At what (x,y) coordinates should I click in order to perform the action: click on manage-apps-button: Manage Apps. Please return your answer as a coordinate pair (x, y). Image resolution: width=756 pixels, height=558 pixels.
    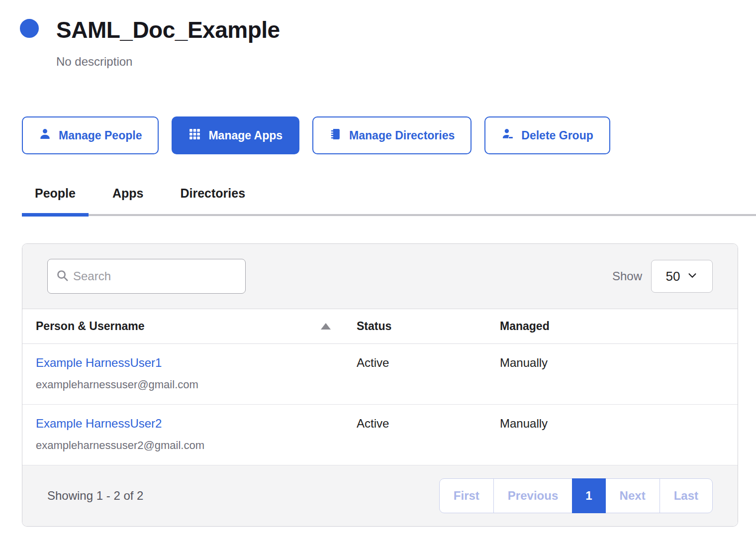
    Looking at the image, I should click on (236, 135).